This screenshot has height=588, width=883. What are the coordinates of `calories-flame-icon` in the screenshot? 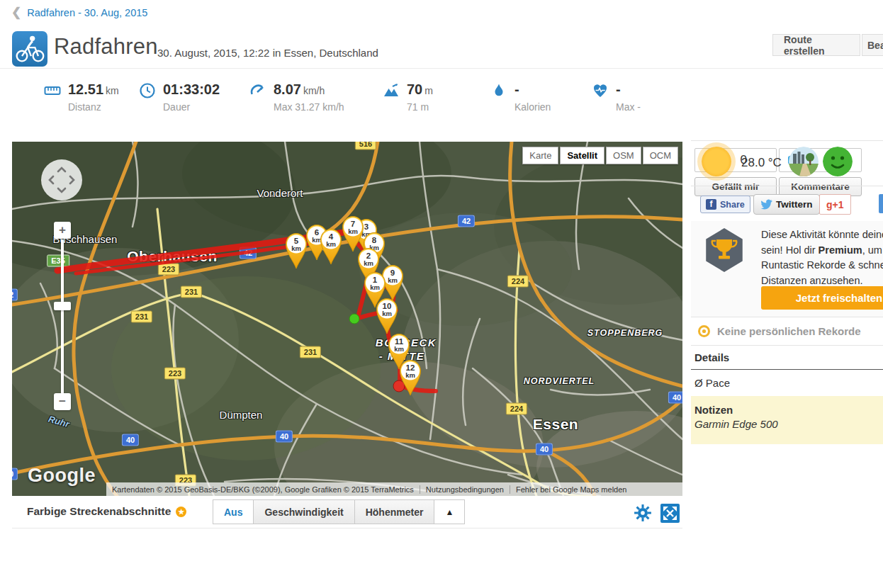 It's located at (499, 91).